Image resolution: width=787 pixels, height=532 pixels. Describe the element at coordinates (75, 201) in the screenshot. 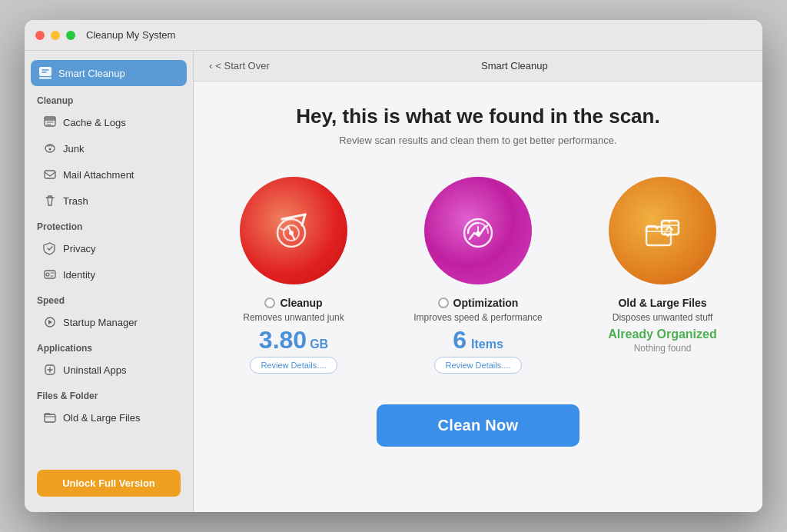

I see `trash-label: Trash` at that location.